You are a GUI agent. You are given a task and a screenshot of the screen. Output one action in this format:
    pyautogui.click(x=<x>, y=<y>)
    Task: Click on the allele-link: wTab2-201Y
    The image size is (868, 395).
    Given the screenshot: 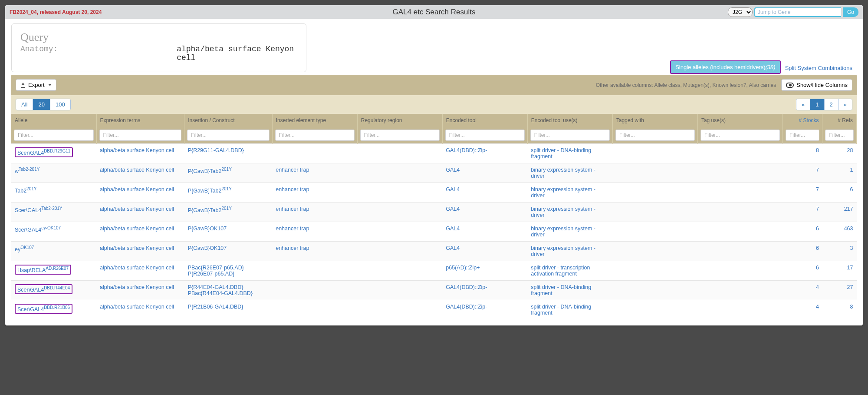 What is the action you would take?
    pyautogui.click(x=27, y=171)
    